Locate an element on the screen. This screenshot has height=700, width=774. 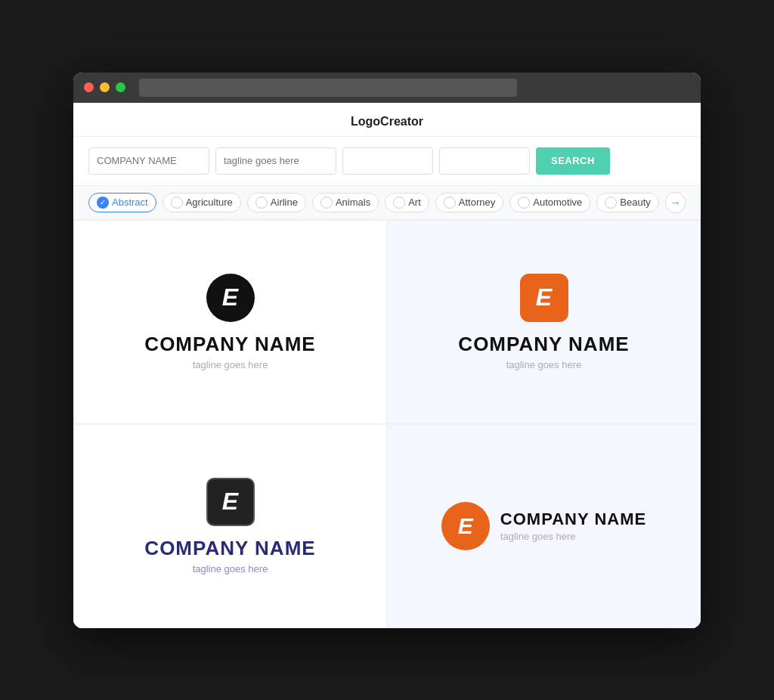
category-label: Abstract is located at coordinates (130, 203).